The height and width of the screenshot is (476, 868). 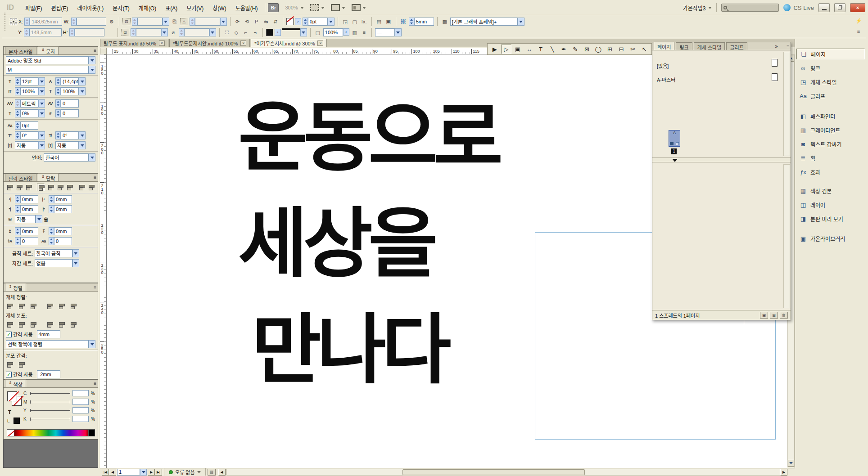 I want to click on constrain-proportions-icon: ⚙, so click(x=112, y=22).